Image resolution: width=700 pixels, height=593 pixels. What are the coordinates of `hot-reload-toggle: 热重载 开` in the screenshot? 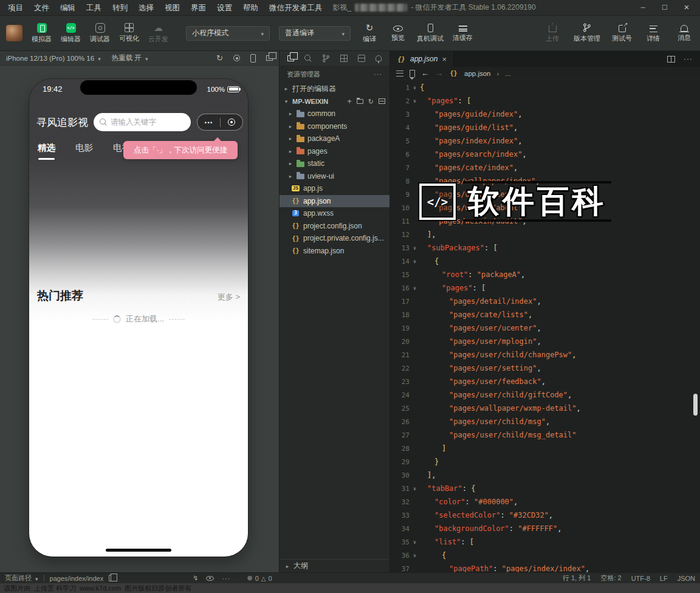 It's located at (130, 58).